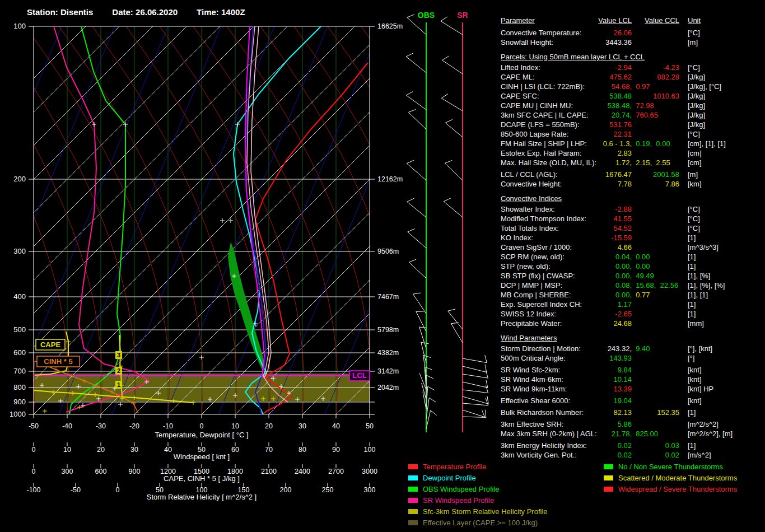  What do you see at coordinates (633, 96) in the screenshot?
I see `table-row: CAPE SFC:538.481010.63[J/kg]` at bounding box center [633, 96].